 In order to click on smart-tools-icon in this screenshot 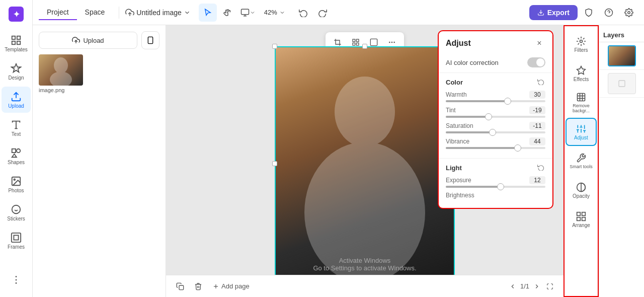, I will do `click(581, 158)`.